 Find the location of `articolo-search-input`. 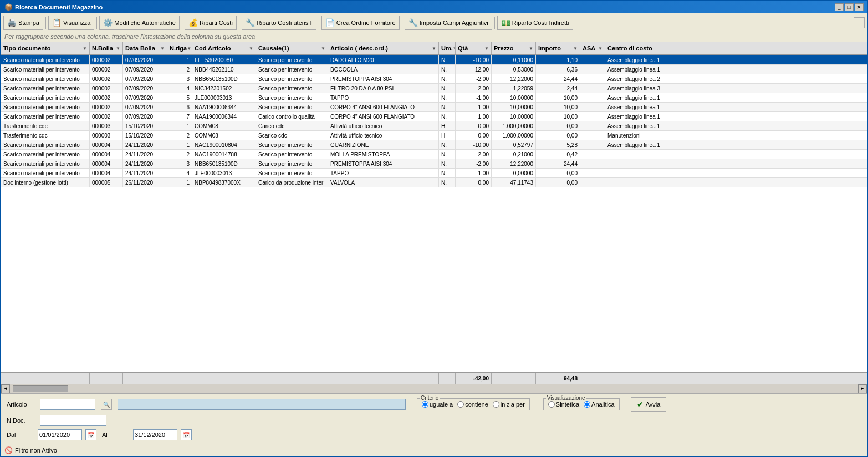

articolo-search-input is located at coordinates (68, 404).